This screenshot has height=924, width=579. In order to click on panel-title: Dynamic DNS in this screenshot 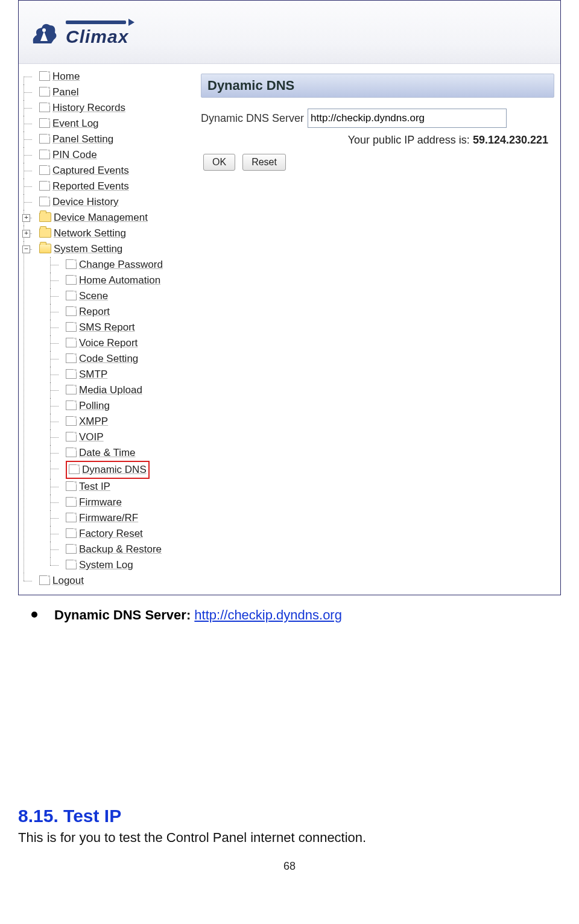, I will do `click(378, 86)`.